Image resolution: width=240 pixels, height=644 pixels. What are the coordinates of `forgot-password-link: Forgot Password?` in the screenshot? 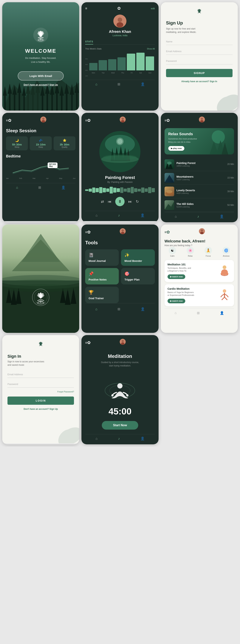 It's located at (66, 392).